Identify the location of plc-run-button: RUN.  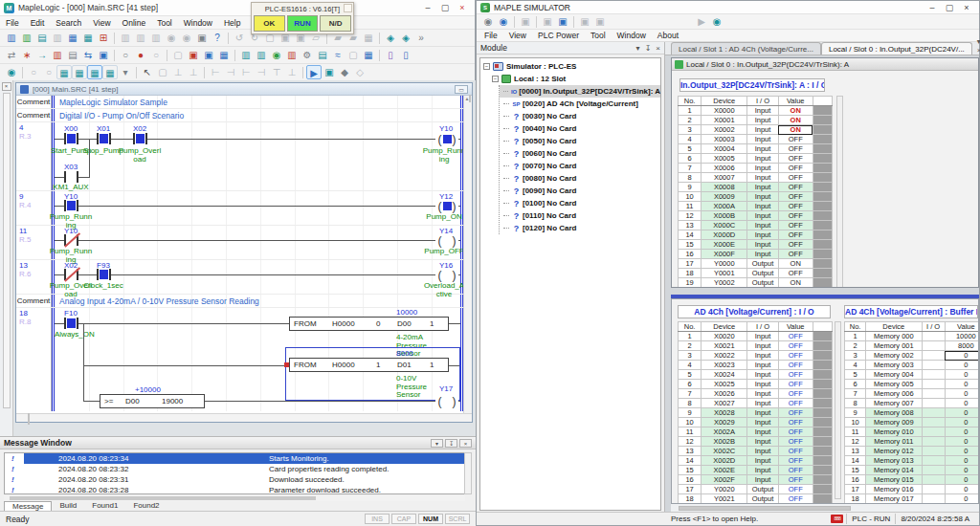
(302, 23).